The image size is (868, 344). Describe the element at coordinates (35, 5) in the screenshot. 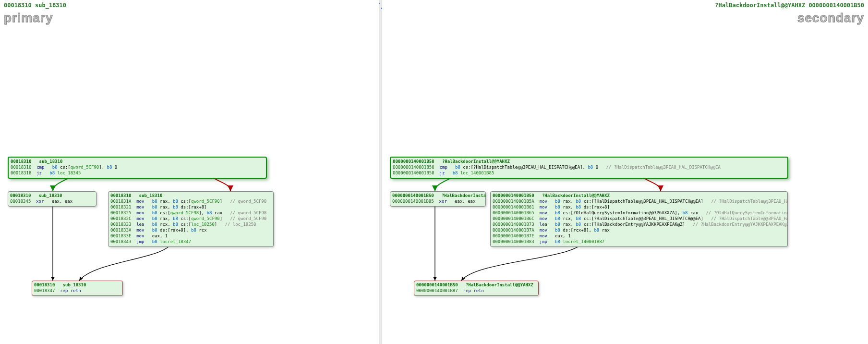

I see `primary-function-header: 00018310 sub_18310` at that location.